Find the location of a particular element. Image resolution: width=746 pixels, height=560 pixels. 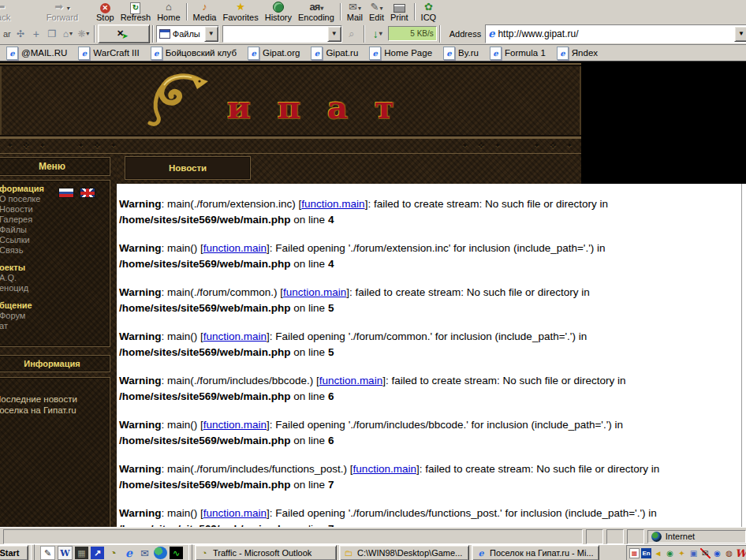

tray-scheduler-icon: ▦ is located at coordinates (634, 554).